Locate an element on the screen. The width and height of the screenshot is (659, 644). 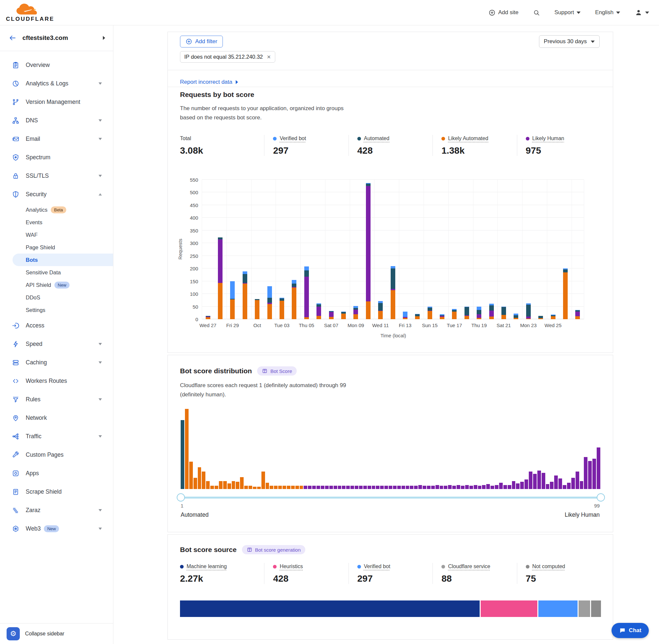
stat-label: Machine learning is located at coordinates (207, 567).